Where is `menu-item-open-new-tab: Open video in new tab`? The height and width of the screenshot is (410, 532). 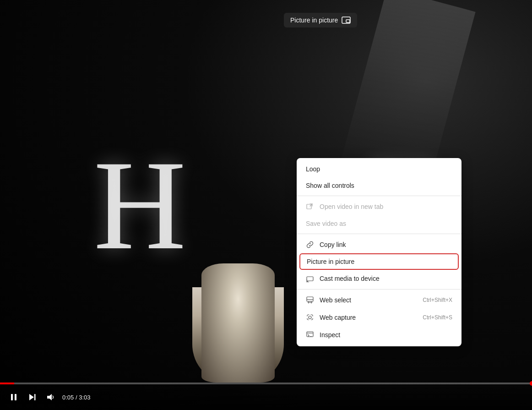 menu-item-open-new-tab: Open video in new tab is located at coordinates (379, 207).